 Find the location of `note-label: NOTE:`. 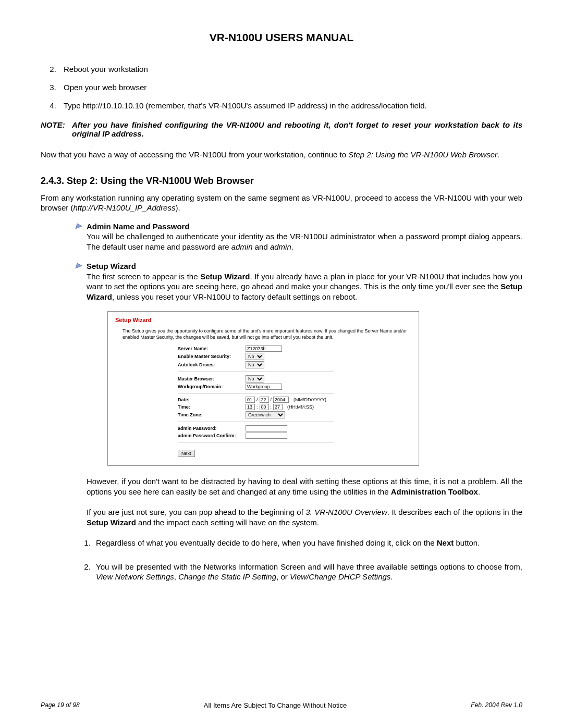

note-label: NOTE: is located at coordinates (56, 129).